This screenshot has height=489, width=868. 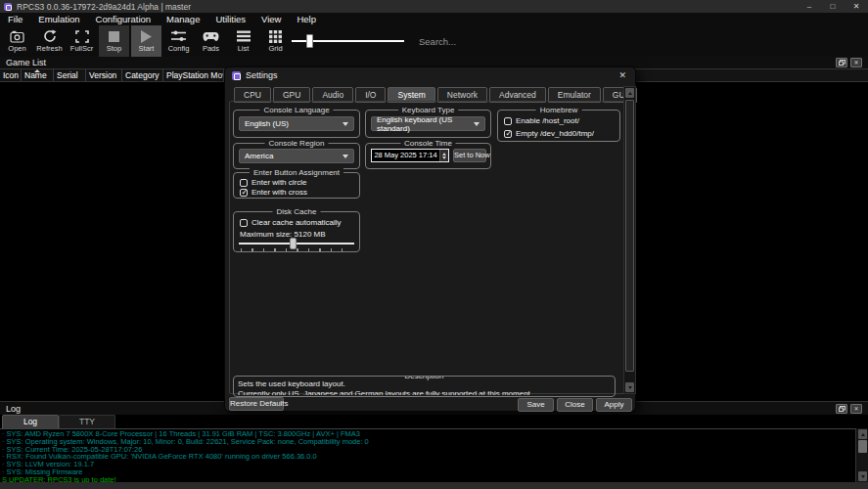 I want to click on settings-dialog-titlebar: Settings ✕, so click(x=431, y=75).